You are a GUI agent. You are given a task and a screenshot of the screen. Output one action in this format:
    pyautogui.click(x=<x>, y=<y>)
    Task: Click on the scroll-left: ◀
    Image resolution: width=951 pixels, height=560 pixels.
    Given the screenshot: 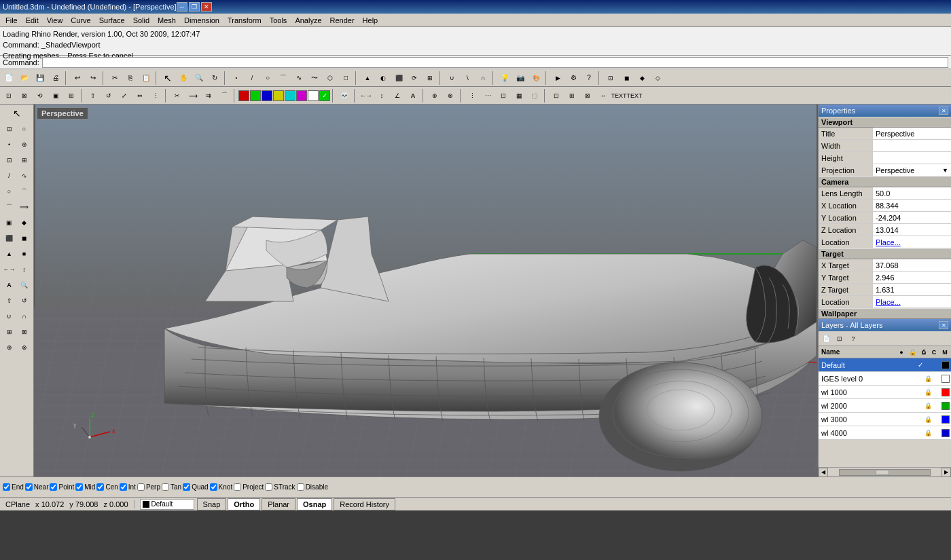 What is the action you would take?
    pyautogui.click(x=823, y=472)
    